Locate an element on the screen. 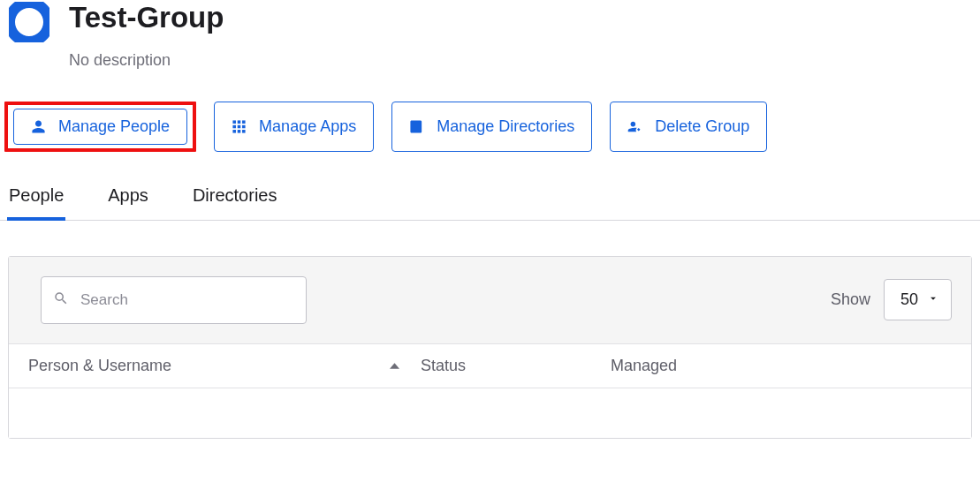 The width and height of the screenshot is (980, 482). grid-icon is located at coordinates (239, 127).